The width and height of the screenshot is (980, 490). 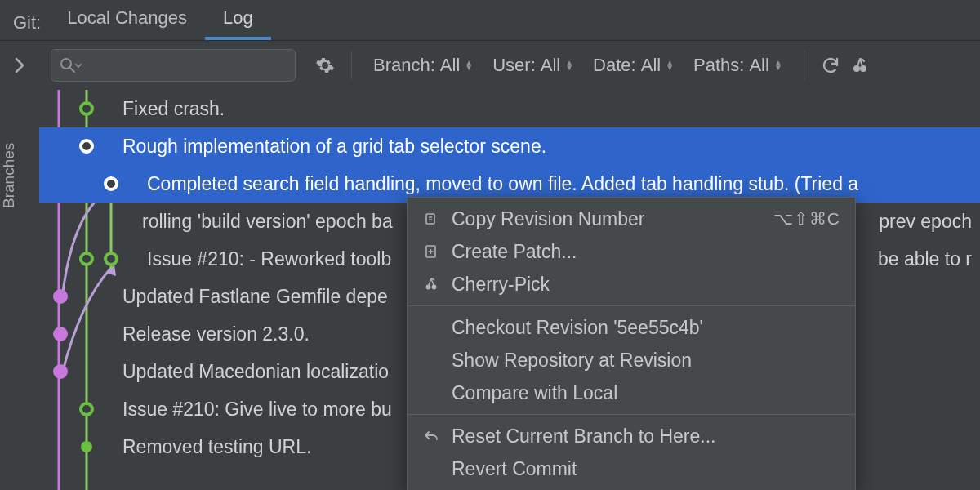 I want to click on commit-row: Fixed crash., so click(x=510, y=109).